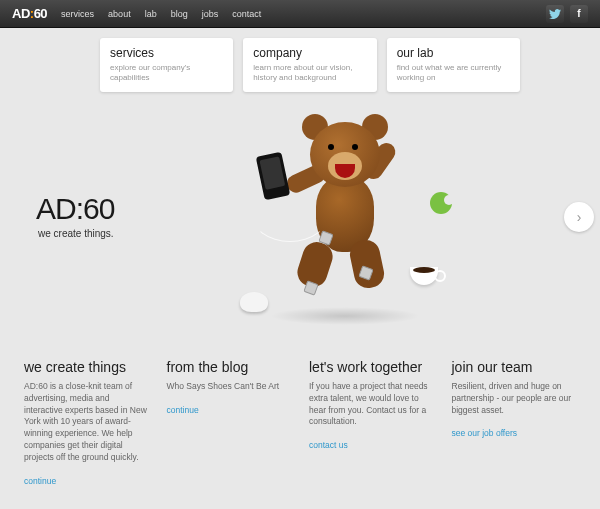 The image size is (600, 509). Describe the element at coordinates (151, 14) in the screenshot. I see `nav-lab: lab` at that location.